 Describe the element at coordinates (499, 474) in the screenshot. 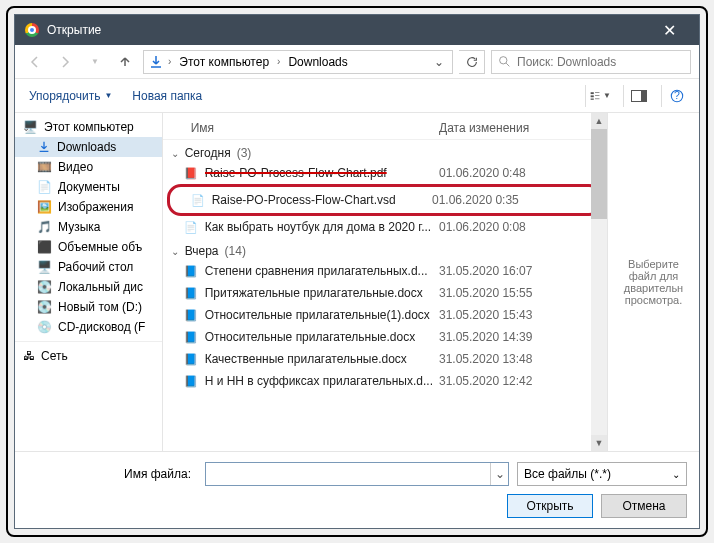

I see `combo-dropdown: ⌄` at that location.